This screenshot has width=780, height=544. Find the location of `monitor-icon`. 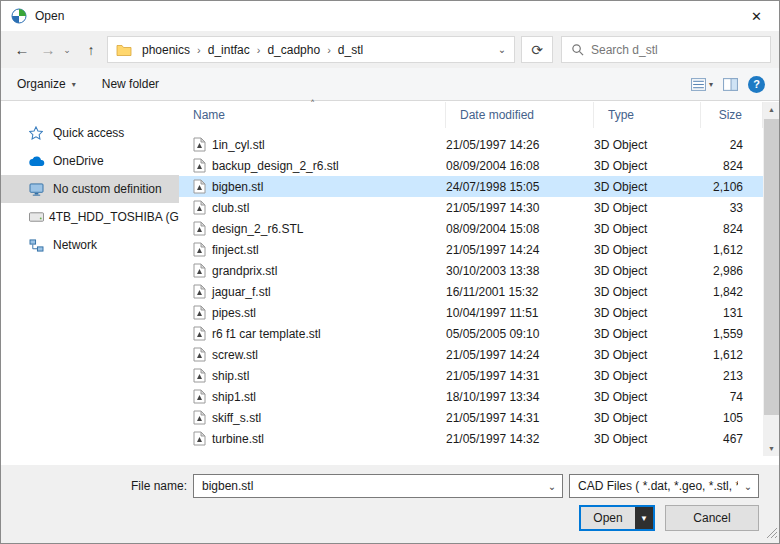

monitor-icon is located at coordinates (38, 190).